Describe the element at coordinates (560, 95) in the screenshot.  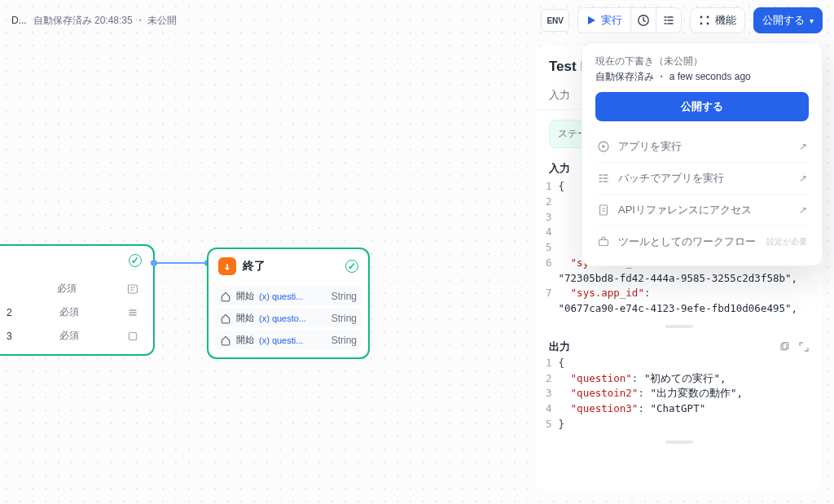
I see `tab-input: 入力` at that location.